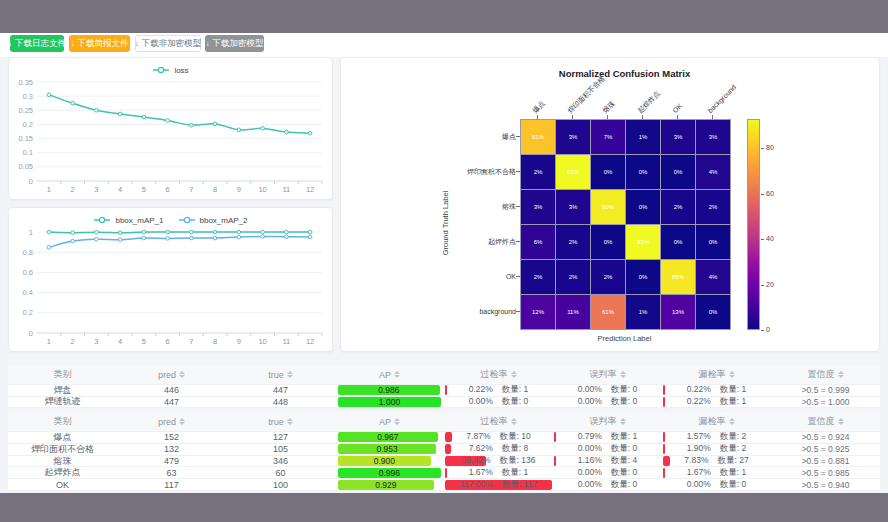 The height and width of the screenshot is (522, 888). What do you see at coordinates (608, 402) in the screenshot?
I see `cell-mis: 0.00%数量: 0` at bounding box center [608, 402].